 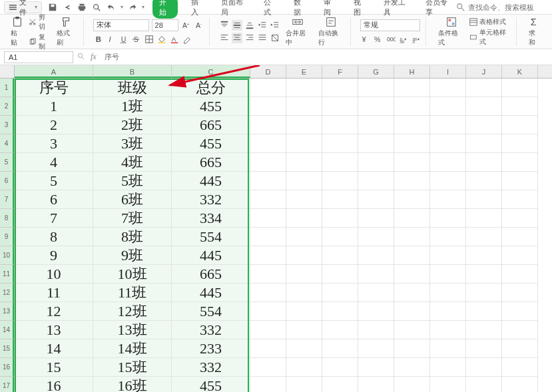 I want to click on col-header-G: G, so click(x=376, y=72).